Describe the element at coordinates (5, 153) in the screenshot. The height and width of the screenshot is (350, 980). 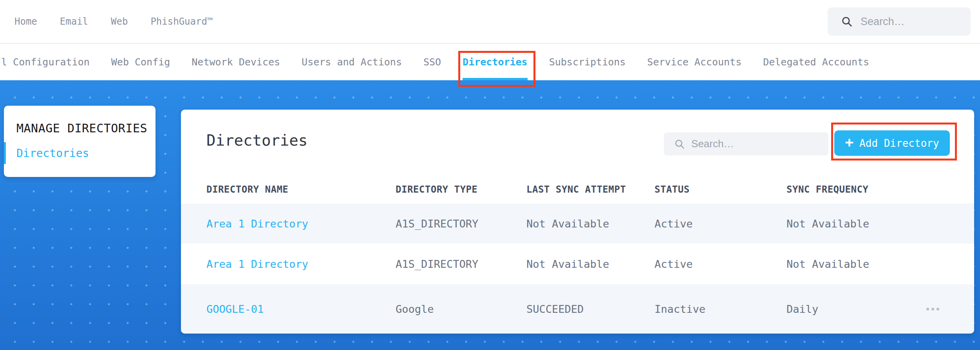
I see `active-indicator-bar` at that location.